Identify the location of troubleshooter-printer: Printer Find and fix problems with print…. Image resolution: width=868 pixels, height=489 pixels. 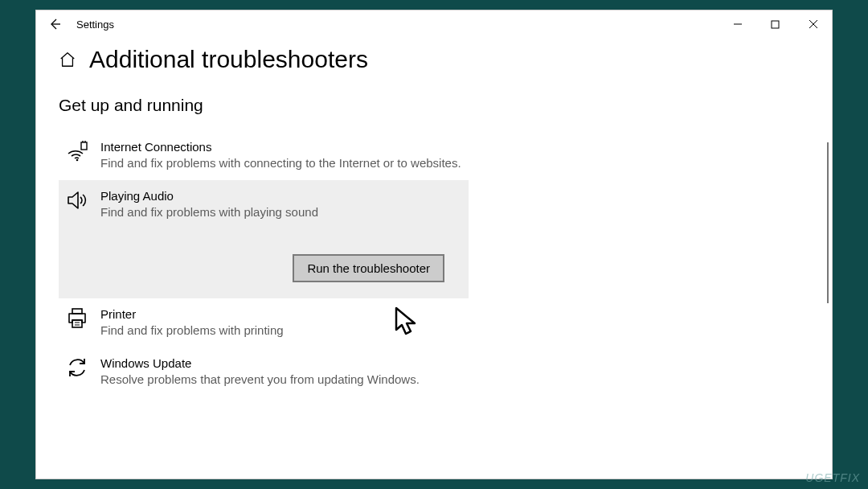
(264, 323).